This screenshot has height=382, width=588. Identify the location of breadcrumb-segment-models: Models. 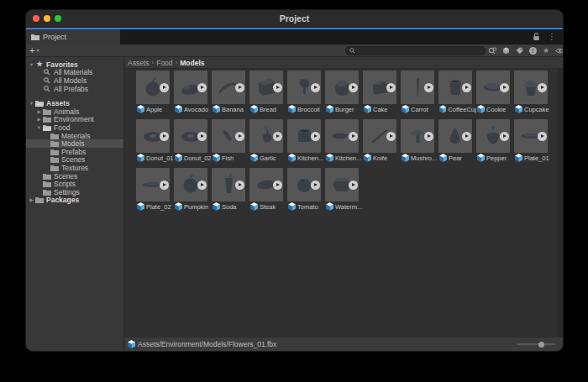
(192, 63).